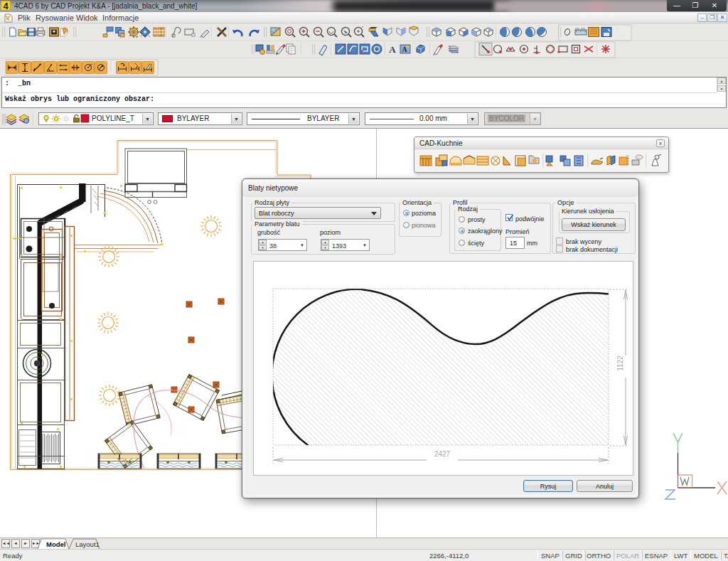 The image size is (728, 561). What do you see at coordinates (392, 50) in the screenshot?
I see `svg-text: A` at bounding box center [392, 50].